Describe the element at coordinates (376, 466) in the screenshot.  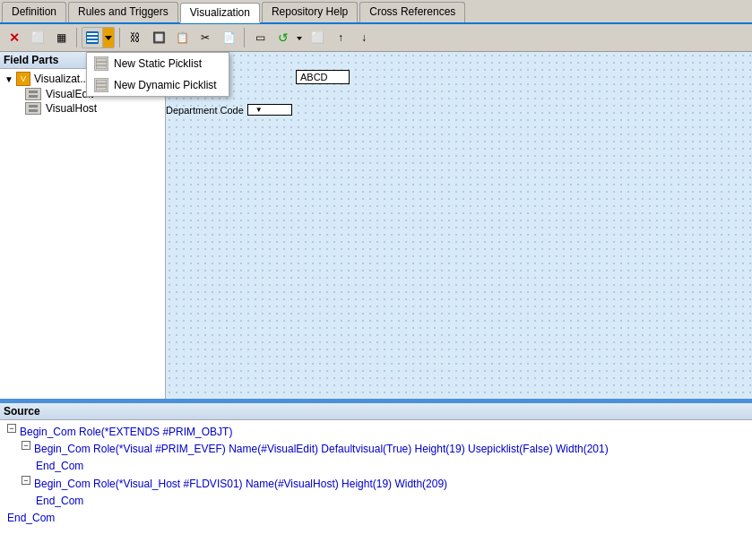
I see `source-line-3: End_Com` at that location.